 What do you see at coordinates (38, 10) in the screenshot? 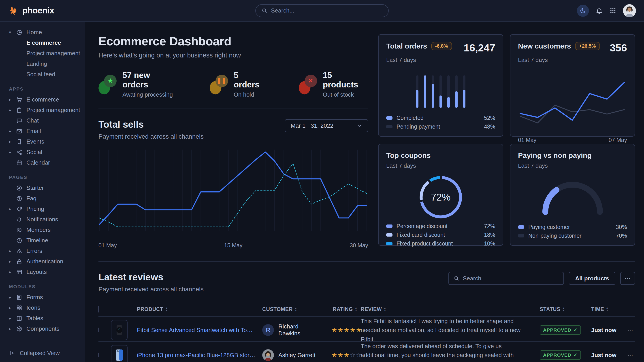
I see `brand-name: phoenix` at bounding box center [38, 10].